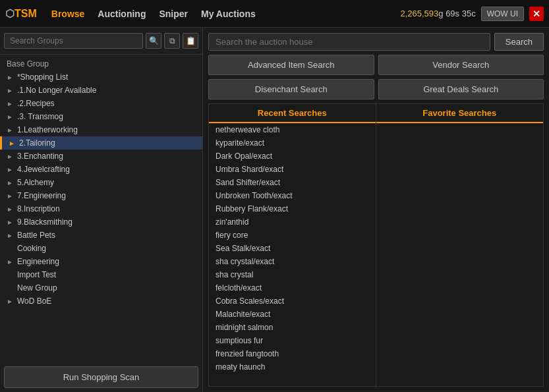  What do you see at coordinates (12, 144) in the screenshot?
I see `arrow-tailoring: ►` at bounding box center [12, 144].